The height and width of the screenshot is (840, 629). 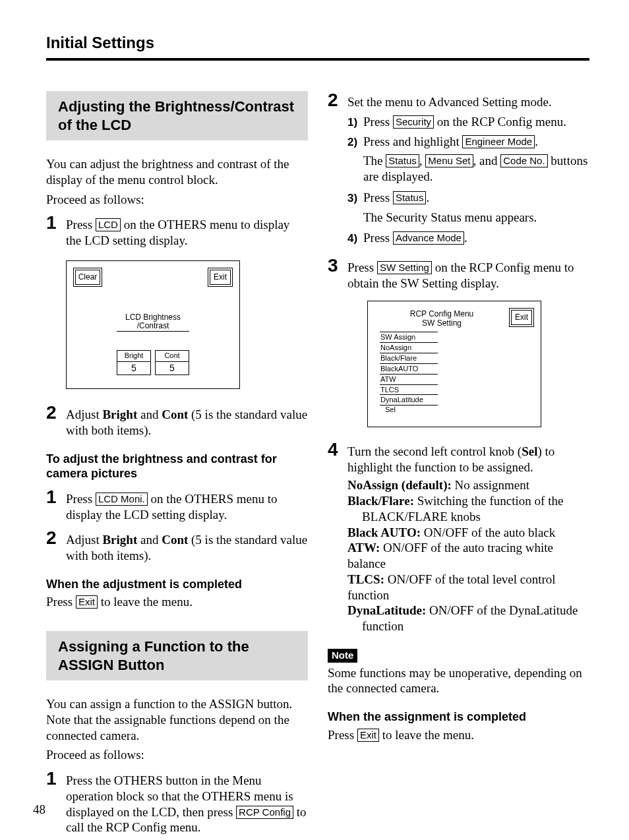 What do you see at coordinates (454, 364) in the screenshot?
I see `sw-setting-figure: RCP Config Menu SW Setting Exit SW Assig…` at bounding box center [454, 364].